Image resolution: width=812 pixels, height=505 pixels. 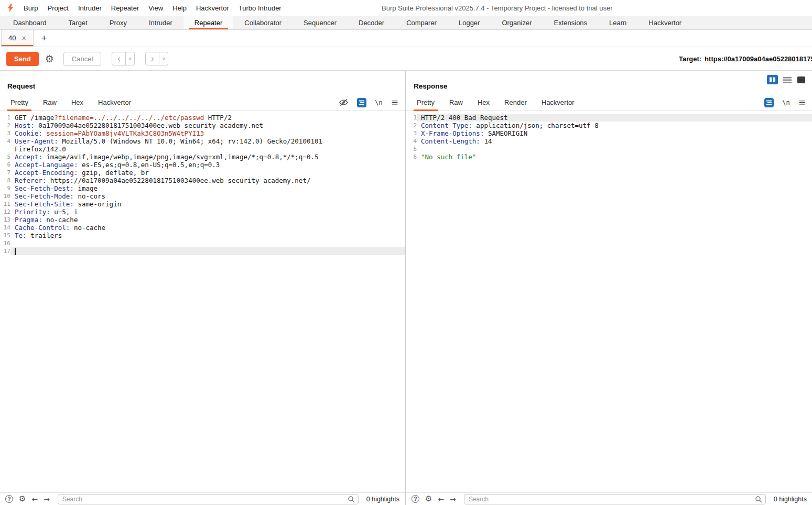 I want to click on settings-gear-icon: ⚙, so click(x=49, y=59).